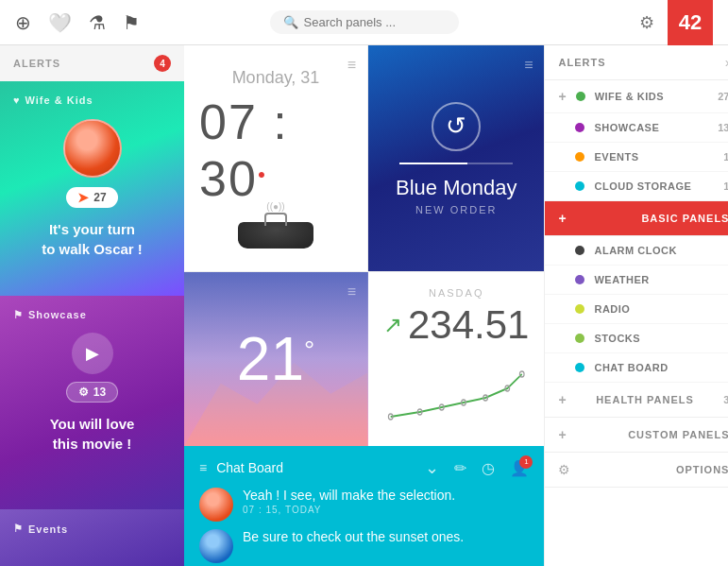  I want to click on sidebar-dot-showcase, so click(580, 128).